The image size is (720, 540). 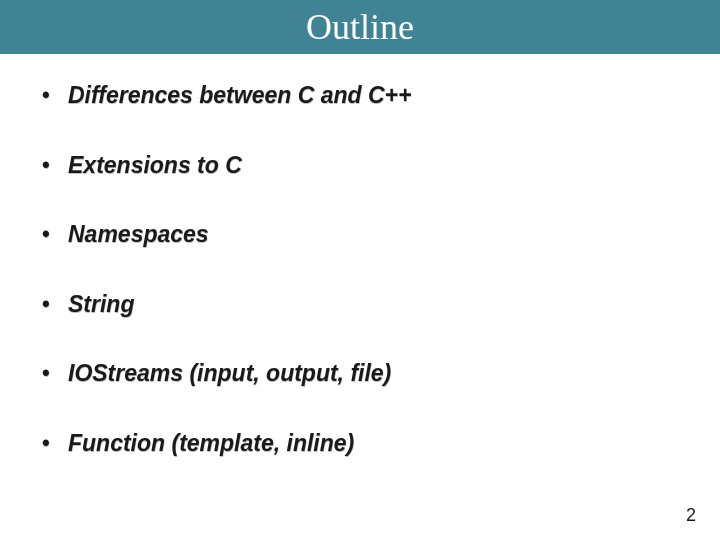 I want to click on list-item: IOStreams (input, output, file), so click(x=363, y=374).